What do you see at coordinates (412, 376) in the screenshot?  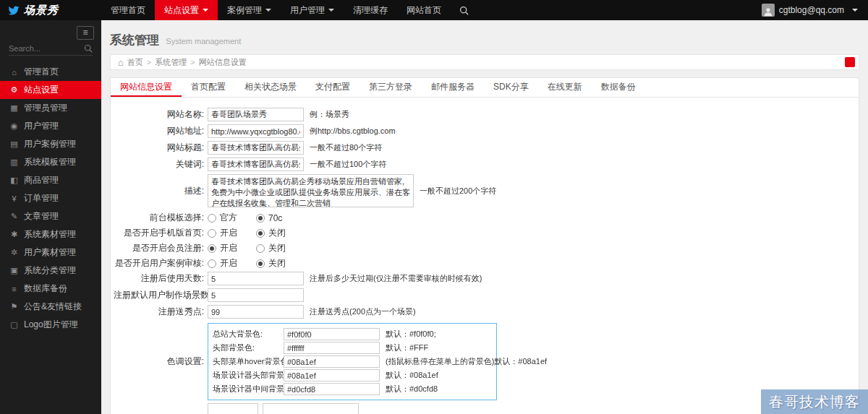 I see `color-field-hint: 默认：#08a1ef` at bounding box center [412, 376].